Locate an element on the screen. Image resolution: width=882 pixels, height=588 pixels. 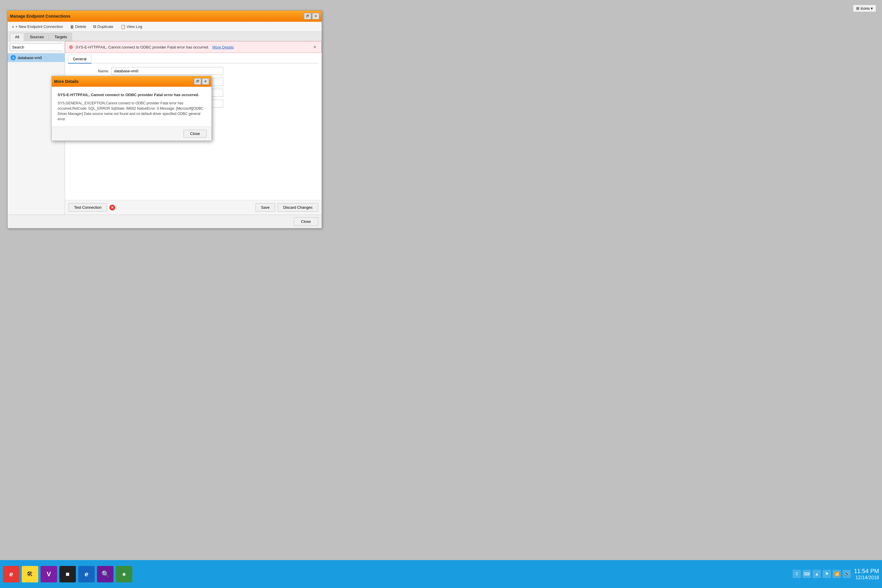
test-connection-button: Test Connection is located at coordinates (88, 207).